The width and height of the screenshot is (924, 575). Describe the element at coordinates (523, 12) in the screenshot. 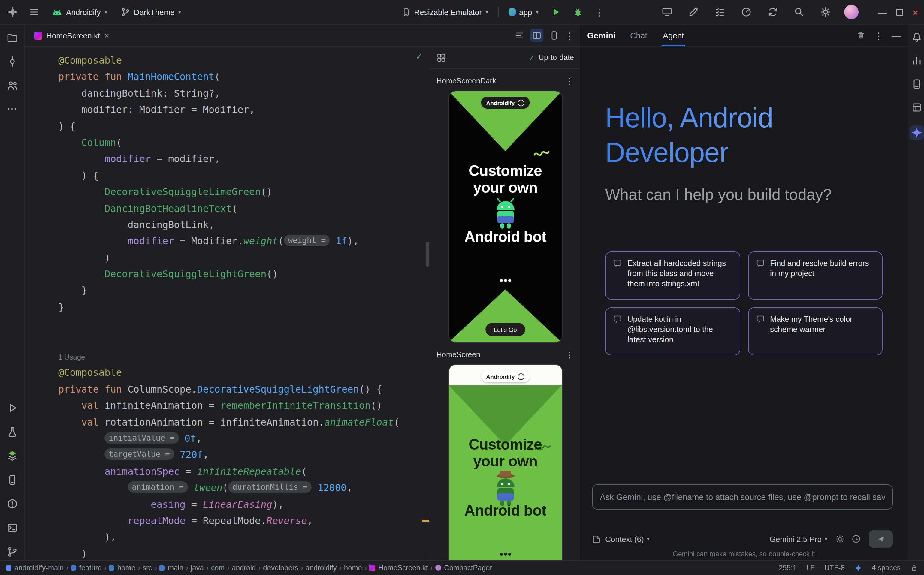

I see `run-config-selector: app ▾` at that location.